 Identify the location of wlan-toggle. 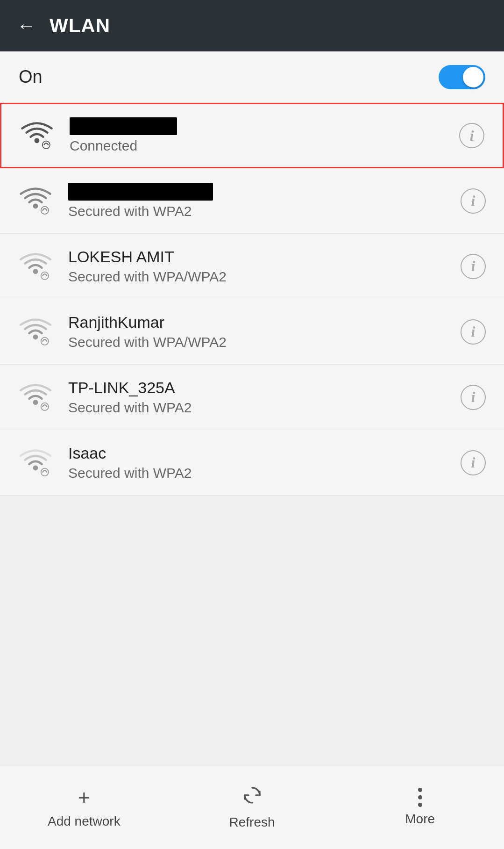
(462, 77).